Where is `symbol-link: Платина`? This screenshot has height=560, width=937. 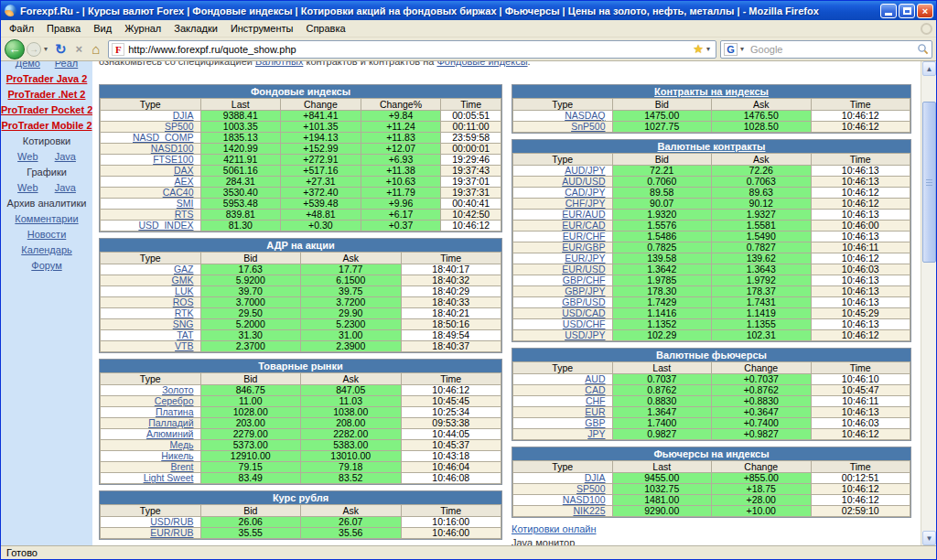
symbol-link: Платина is located at coordinates (175, 412).